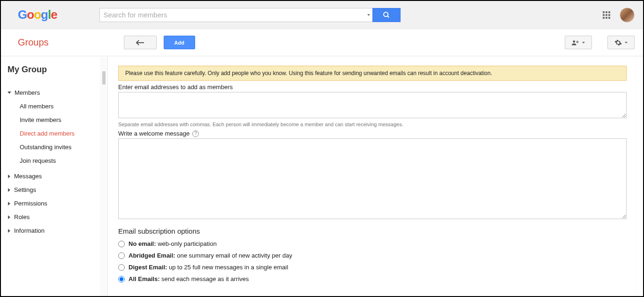 The height and width of the screenshot is (297, 644). What do you see at coordinates (121, 256) in the screenshot?
I see `radio-abridged-email` at bounding box center [121, 256].